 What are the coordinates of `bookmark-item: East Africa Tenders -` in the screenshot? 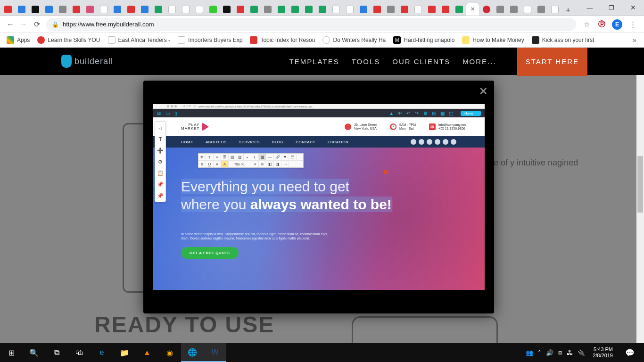 It's located at (140, 40).